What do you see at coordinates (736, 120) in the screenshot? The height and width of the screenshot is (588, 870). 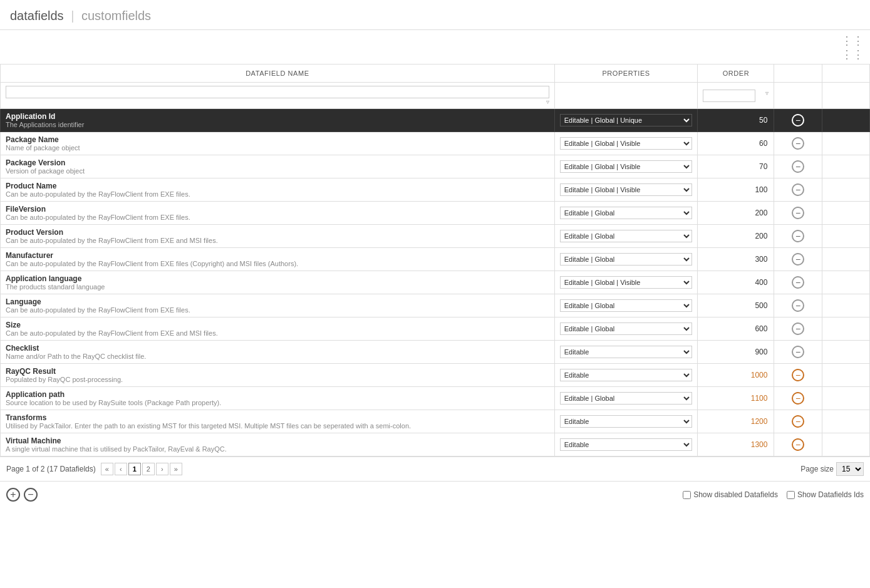 I see `field-order-cell: 50` at bounding box center [736, 120].